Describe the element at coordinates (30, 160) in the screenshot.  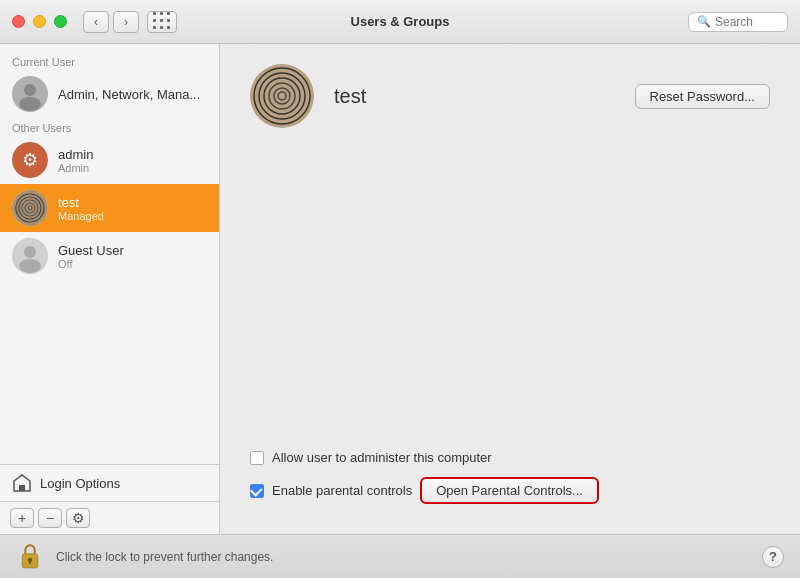
I see `avatar-admin: ⚙` at that location.